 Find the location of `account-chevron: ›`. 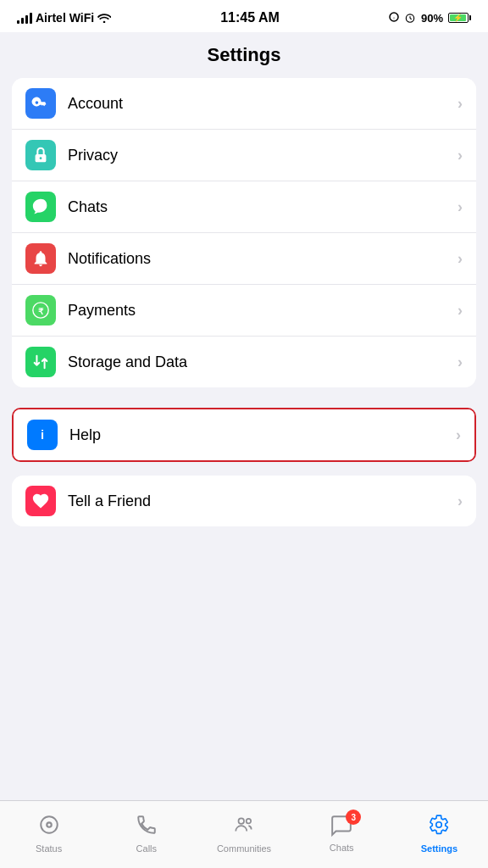

account-chevron: › is located at coordinates (460, 103).